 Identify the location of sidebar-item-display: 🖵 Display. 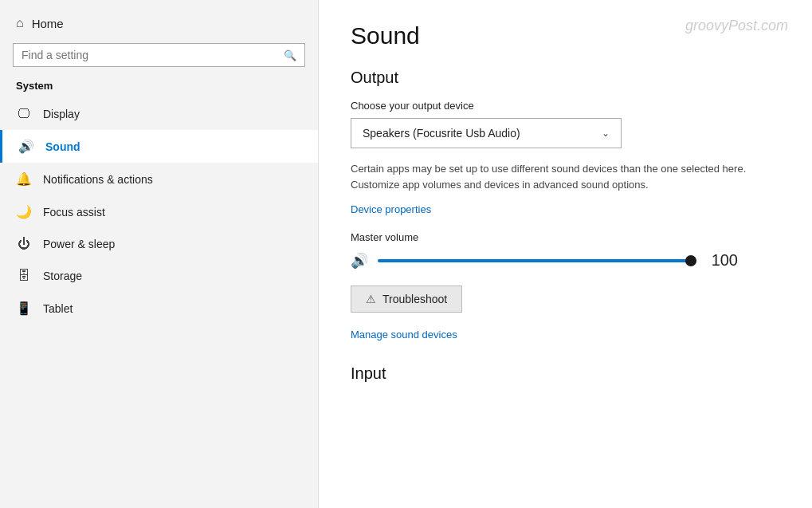
(159, 114).